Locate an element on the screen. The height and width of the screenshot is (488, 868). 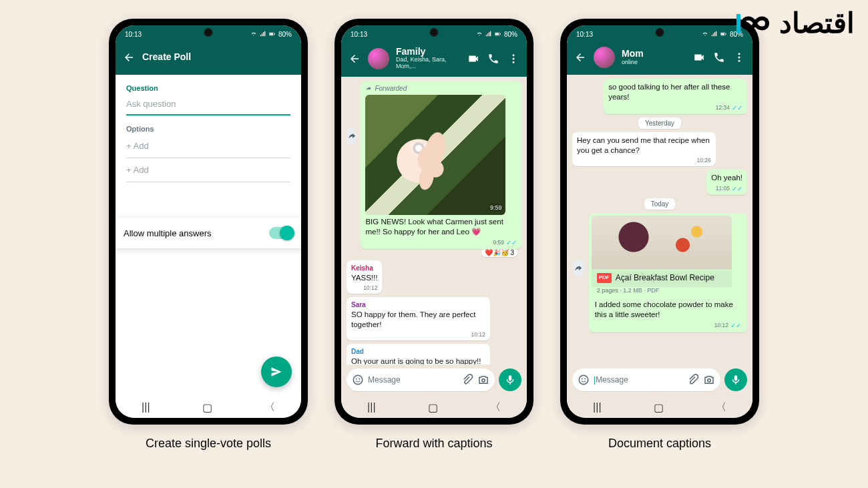
in-message-1: Hey can you send me that recipe when you… is located at coordinates (644, 150).